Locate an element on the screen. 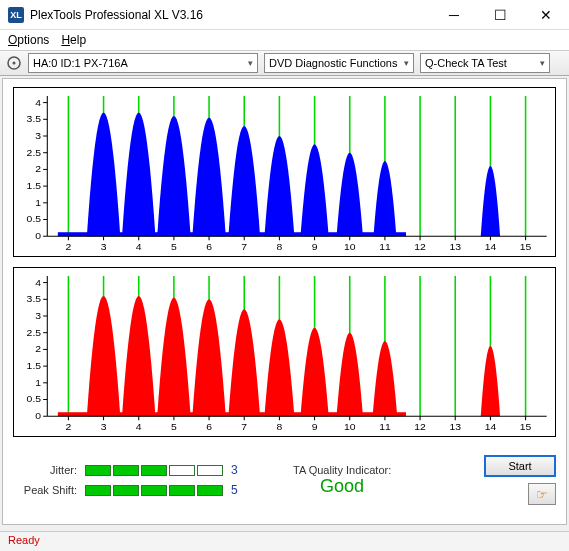 This screenshot has width=569, height=551. function-select: DVD Diagnostic Functions is located at coordinates (339, 63).